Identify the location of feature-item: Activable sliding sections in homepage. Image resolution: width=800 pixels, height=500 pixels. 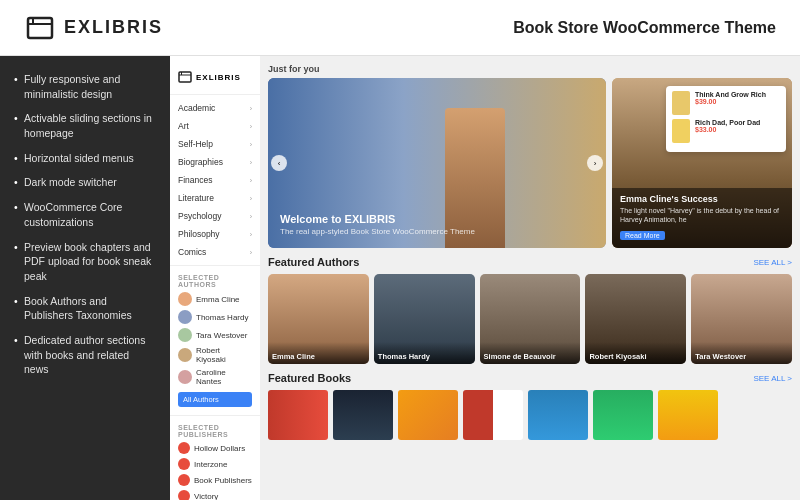
(85, 126).